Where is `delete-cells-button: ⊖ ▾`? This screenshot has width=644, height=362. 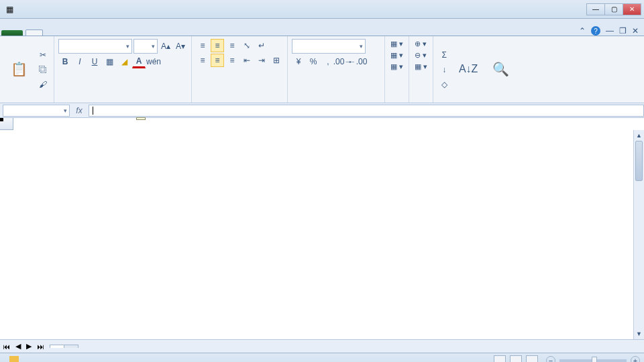
delete-cells-button: ⊖ ▾ is located at coordinates (421, 55).